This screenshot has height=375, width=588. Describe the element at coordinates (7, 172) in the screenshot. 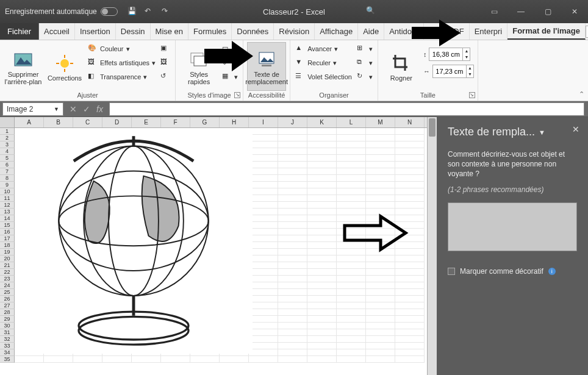

I see `row-header: 7` at that location.